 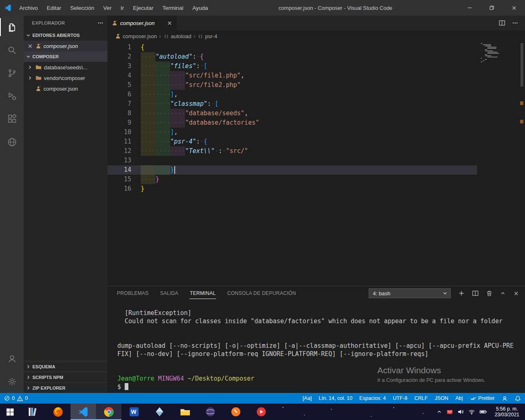 I want to click on tray-tray-expand, so click(x=439, y=412).